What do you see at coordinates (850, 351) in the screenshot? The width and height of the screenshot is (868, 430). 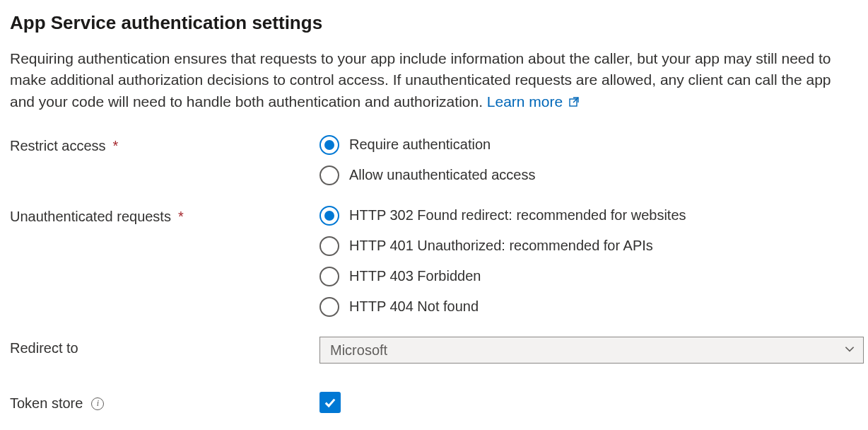 I see `chevron-down-icon` at bounding box center [850, 351].